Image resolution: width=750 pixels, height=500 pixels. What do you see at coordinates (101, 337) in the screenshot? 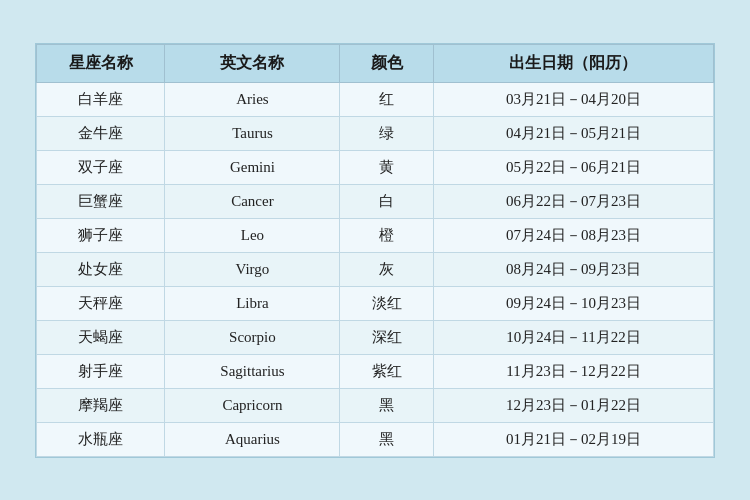
I see `cell-cn: 天蝎座` at bounding box center [101, 337].